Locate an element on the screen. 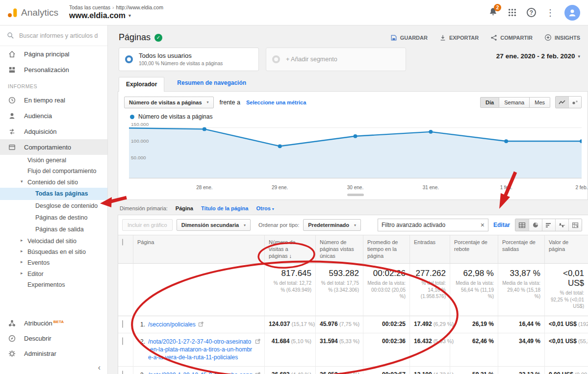  avatar is located at coordinates (572, 13).